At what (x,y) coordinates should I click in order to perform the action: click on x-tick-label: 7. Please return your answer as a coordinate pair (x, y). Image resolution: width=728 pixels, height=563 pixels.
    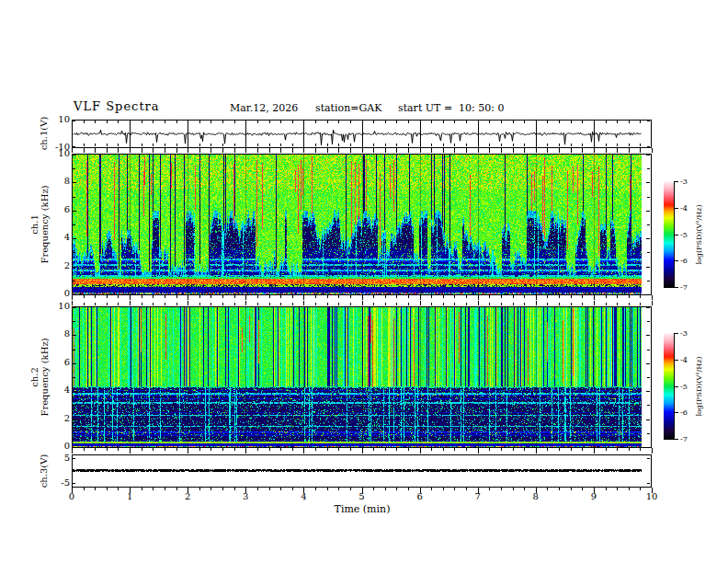
    Looking at the image, I should click on (478, 497).